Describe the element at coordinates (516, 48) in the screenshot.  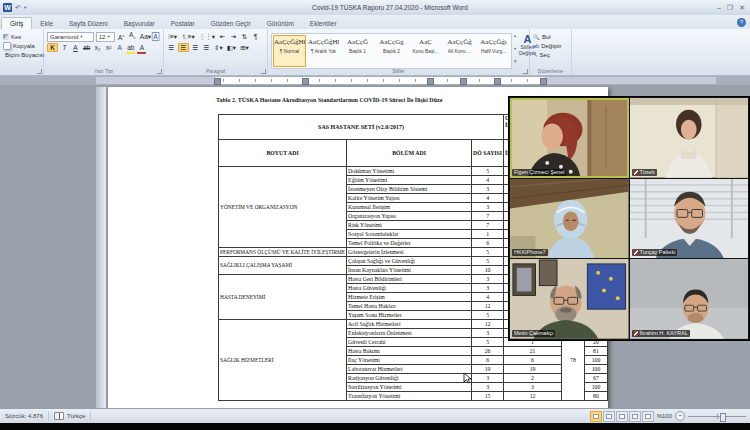
I see `styles-gallery-scroll: ▴ ▾ ⊽` at that location.